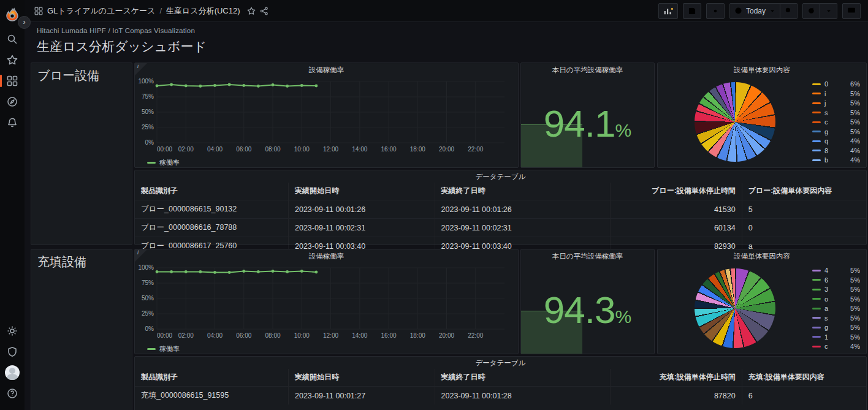 The height and width of the screenshot is (410, 868). Describe the element at coordinates (587, 115) in the screenshot. I see `stat-panel-blow: 本日の平均設備稼働率 94.1%` at that location.